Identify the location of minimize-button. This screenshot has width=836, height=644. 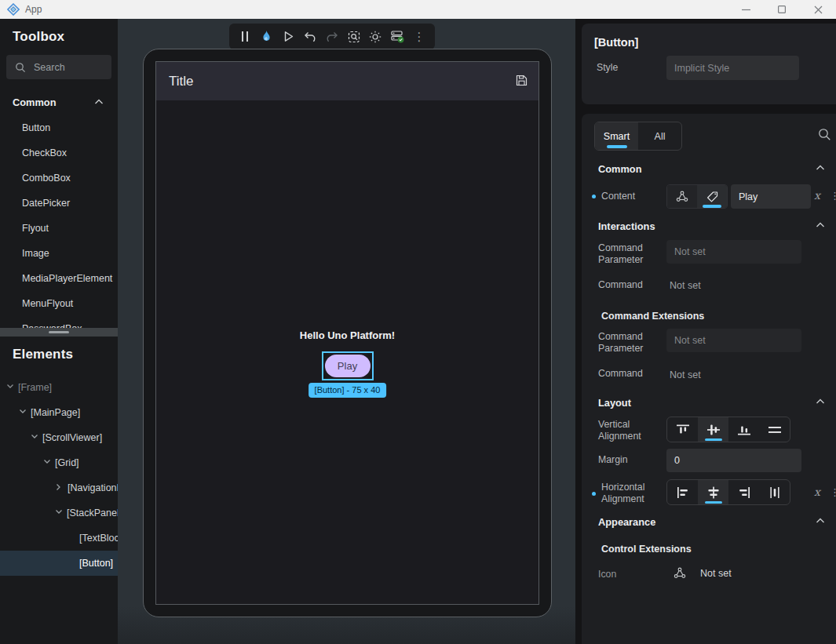
(746, 9).